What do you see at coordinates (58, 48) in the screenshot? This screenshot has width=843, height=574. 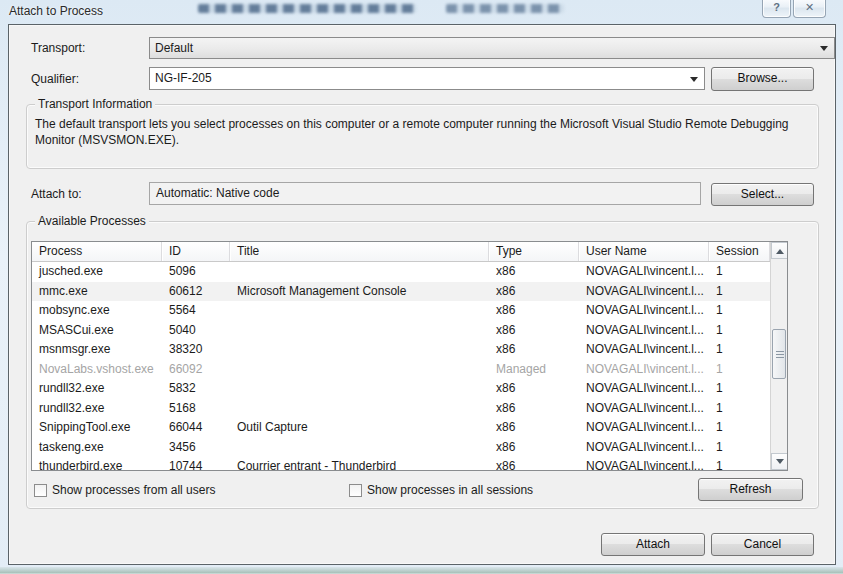 I see `transport-label: Transport:` at bounding box center [58, 48].